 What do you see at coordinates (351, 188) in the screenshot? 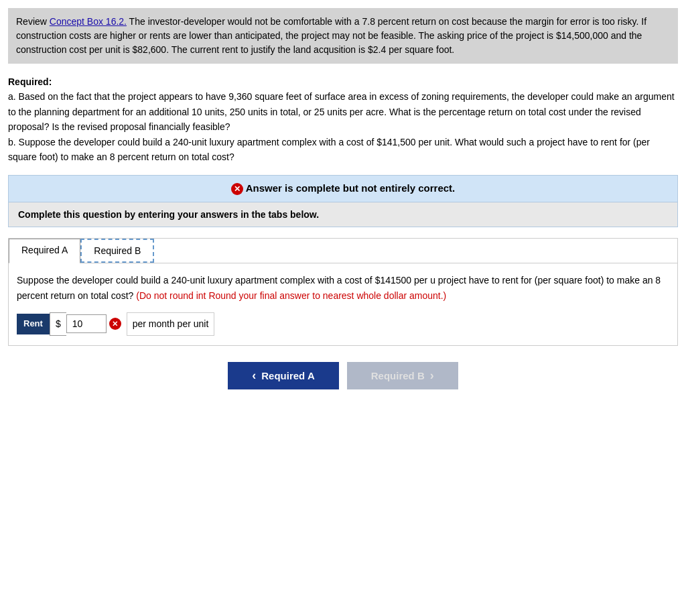
I see `answer-status-text: Answer is complete but not entirely corr…` at bounding box center [351, 188].